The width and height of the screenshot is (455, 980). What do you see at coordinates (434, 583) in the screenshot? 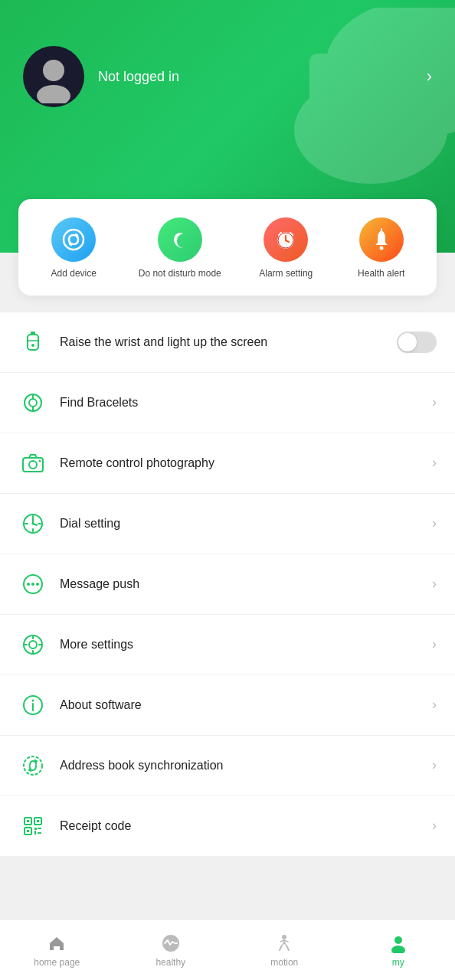
I see `message-push-chevron: ›` at bounding box center [434, 583].